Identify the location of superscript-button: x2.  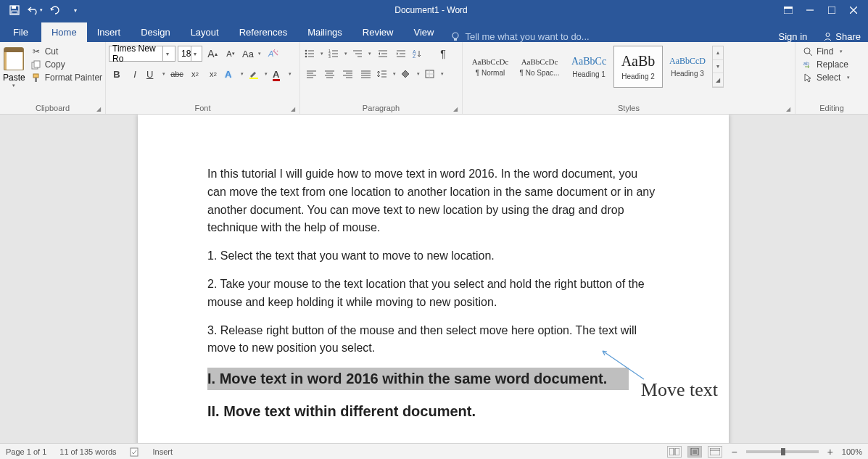
(213, 74).